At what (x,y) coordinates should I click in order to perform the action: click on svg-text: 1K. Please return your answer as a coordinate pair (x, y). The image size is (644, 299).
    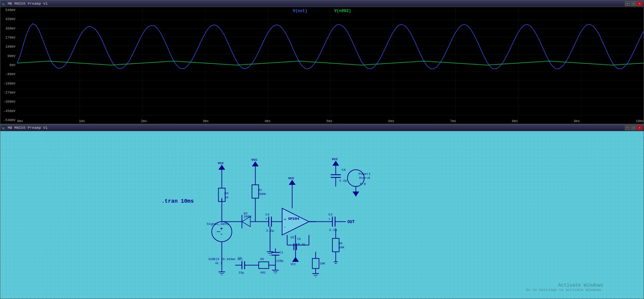
    Looking at the image, I should click on (227, 197).